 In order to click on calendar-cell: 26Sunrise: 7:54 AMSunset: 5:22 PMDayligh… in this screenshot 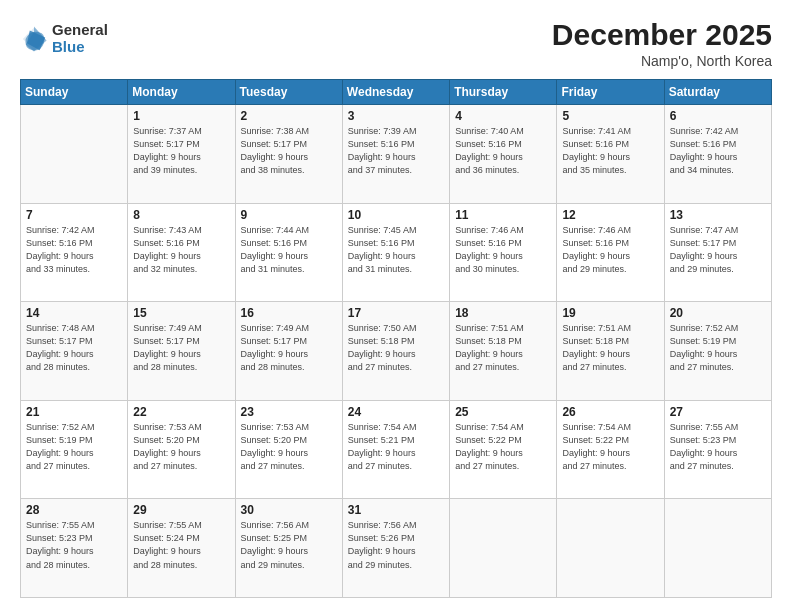, I will do `click(610, 450)`.